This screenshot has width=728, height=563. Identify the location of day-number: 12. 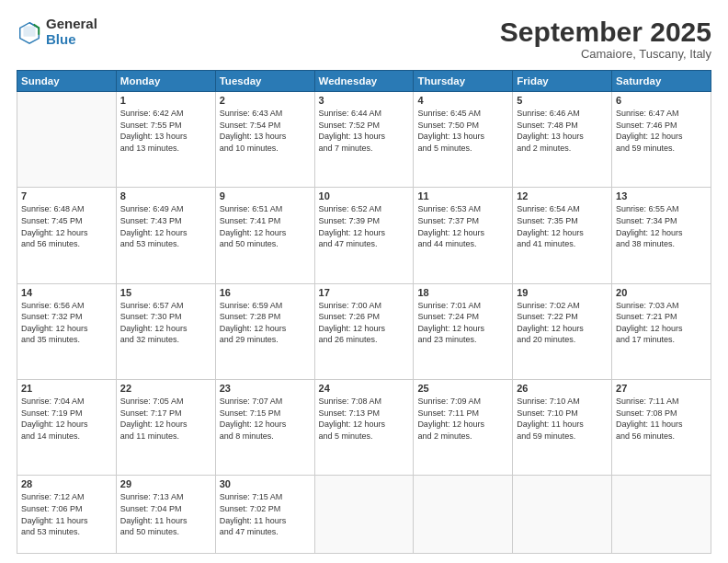
(563, 196).